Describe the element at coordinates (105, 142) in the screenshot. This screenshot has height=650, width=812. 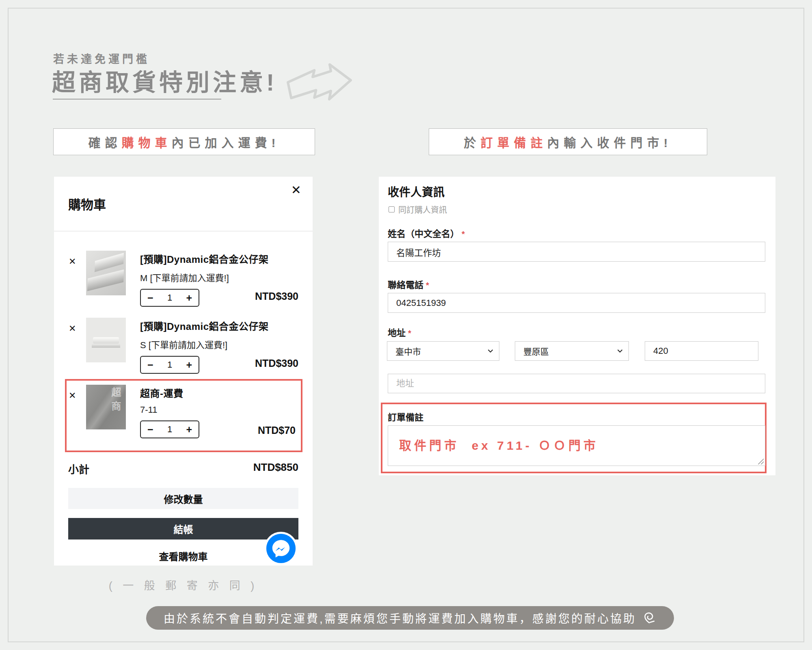
I see `callout-left-pre: 確認` at that location.